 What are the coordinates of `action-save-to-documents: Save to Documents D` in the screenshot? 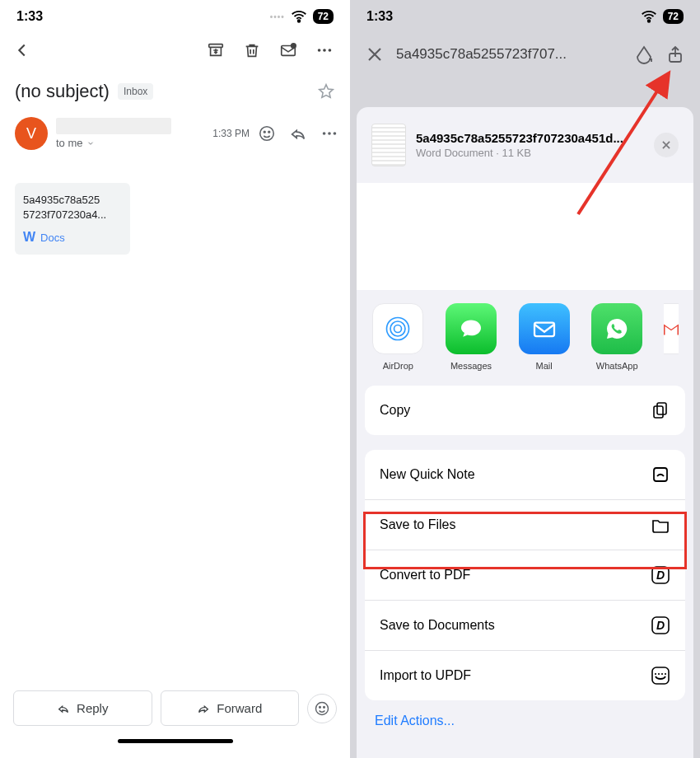 It's located at (525, 625).